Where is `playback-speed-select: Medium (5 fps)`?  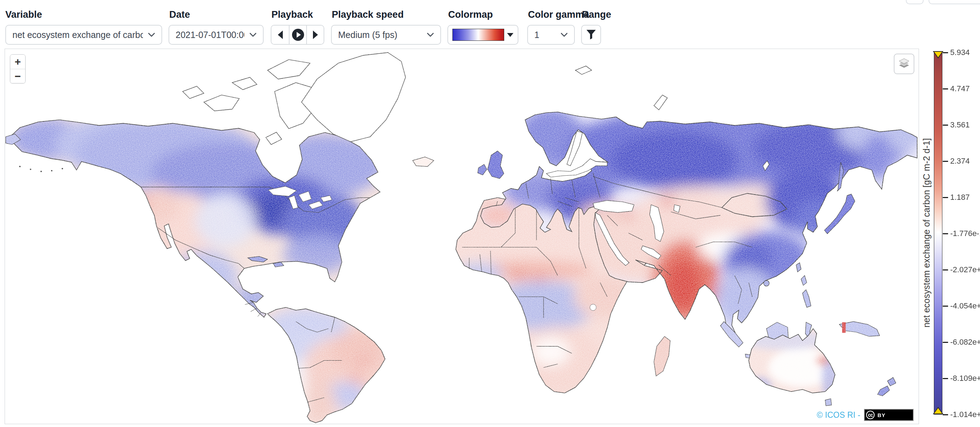
playback-speed-select: Medium (5 fps) is located at coordinates (386, 35).